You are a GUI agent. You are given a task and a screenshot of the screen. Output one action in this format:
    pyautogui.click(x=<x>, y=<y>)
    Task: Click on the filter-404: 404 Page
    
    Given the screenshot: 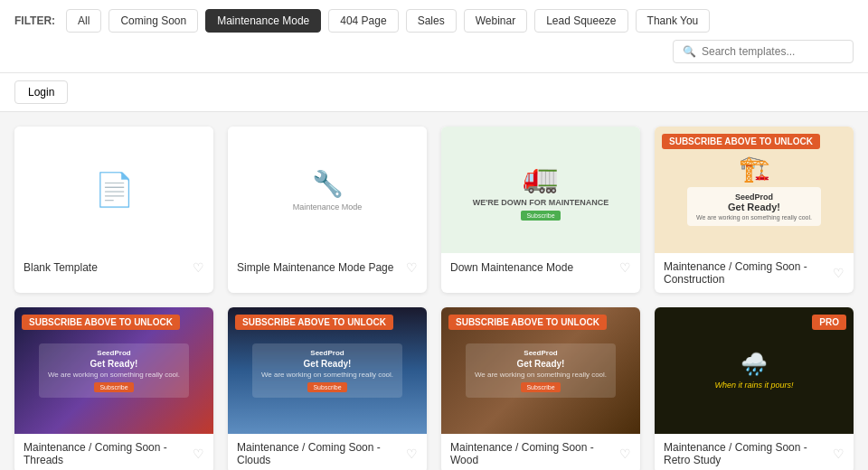 What is the action you would take?
    pyautogui.click(x=363, y=21)
    